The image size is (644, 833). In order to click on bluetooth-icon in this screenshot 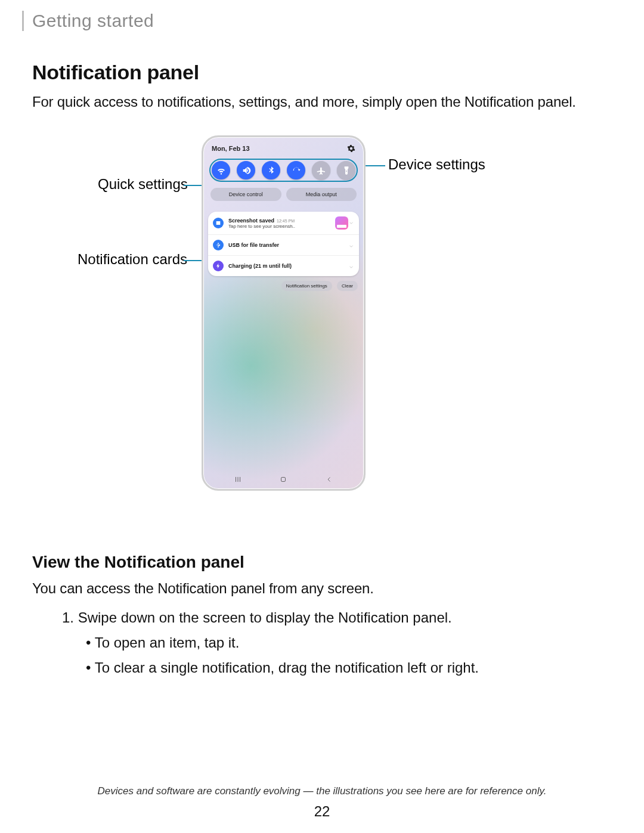, I will do `click(271, 171)`.